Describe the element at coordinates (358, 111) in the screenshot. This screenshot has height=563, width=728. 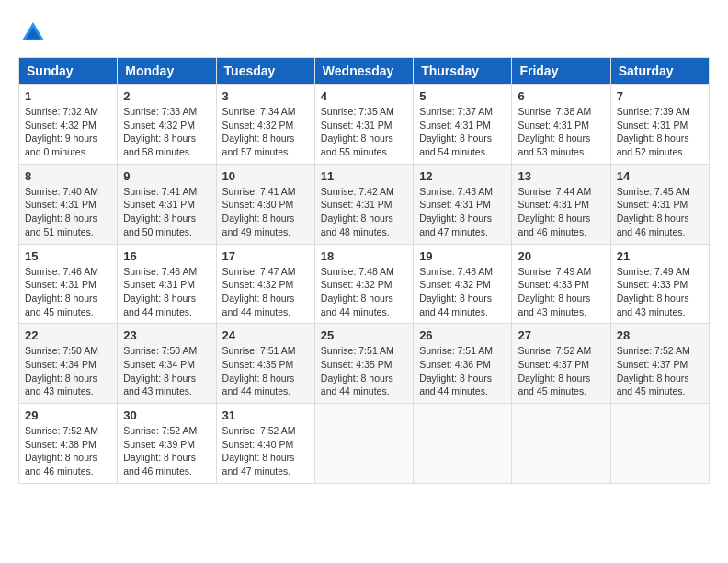
I see `sunrise-text: Sunrise: 7:35 AM` at that location.